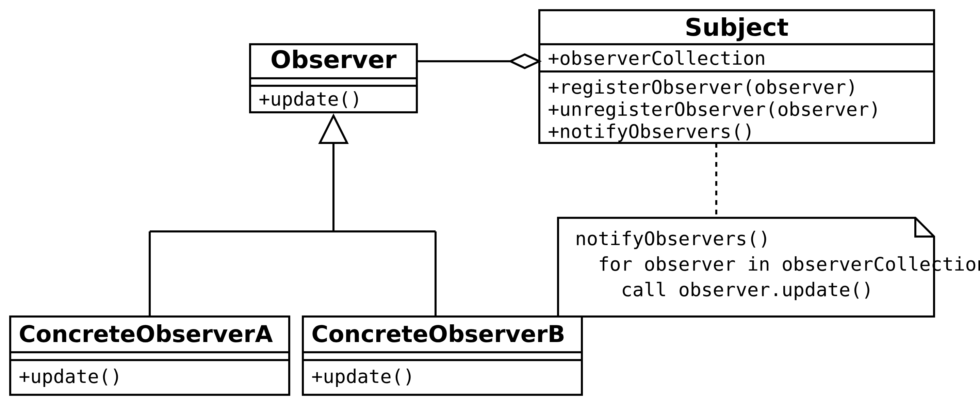  What do you see at coordinates (442, 356) in the screenshot?
I see `class-concrete-observer-b: ConcreteObserverB +update()` at bounding box center [442, 356].